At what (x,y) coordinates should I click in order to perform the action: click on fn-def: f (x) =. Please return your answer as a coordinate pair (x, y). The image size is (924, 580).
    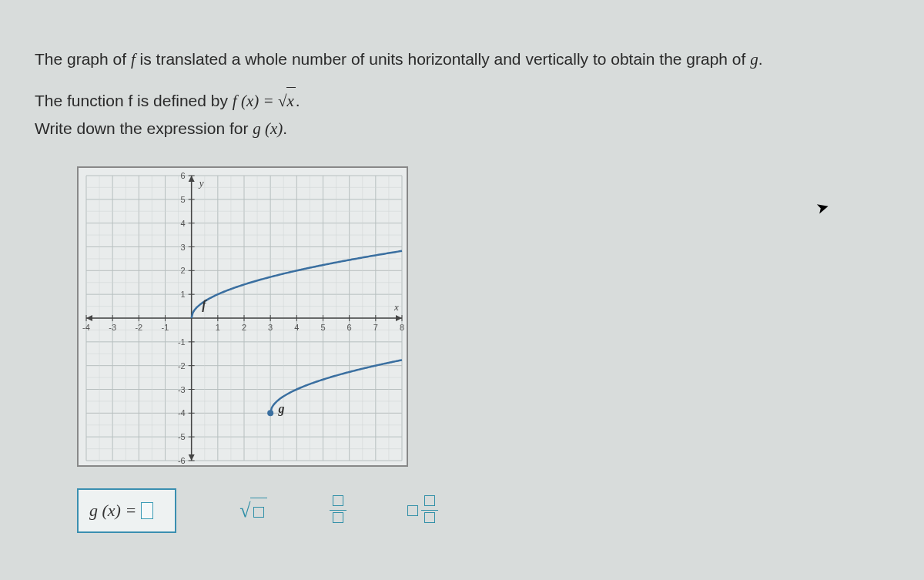
    Looking at the image, I should click on (256, 101).